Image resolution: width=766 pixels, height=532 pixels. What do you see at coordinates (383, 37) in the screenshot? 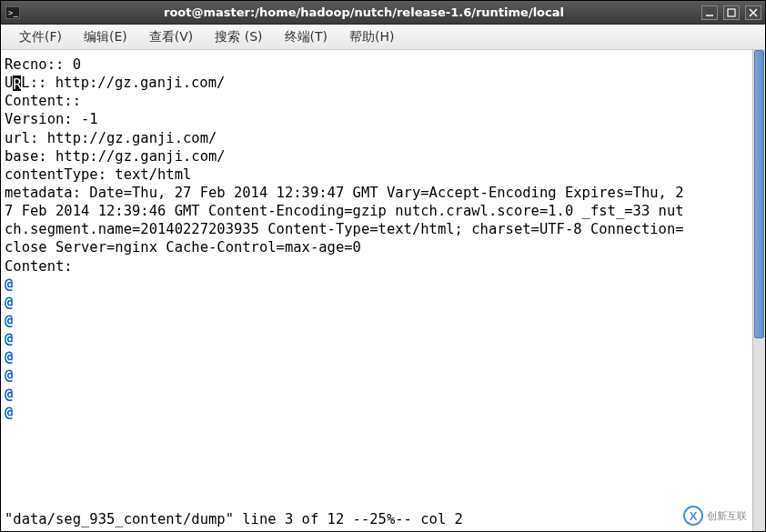
I see `menubar: 文件(F) 编辑(E) 查看(V) 搜索 (S) 终端(T) 帮助(H)` at bounding box center [383, 37].